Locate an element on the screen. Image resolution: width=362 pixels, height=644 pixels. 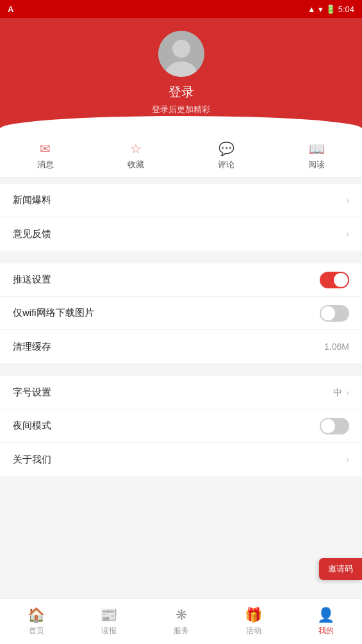
bottom-nav-reading: 📰 读报 is located at coordinates (109, 622).